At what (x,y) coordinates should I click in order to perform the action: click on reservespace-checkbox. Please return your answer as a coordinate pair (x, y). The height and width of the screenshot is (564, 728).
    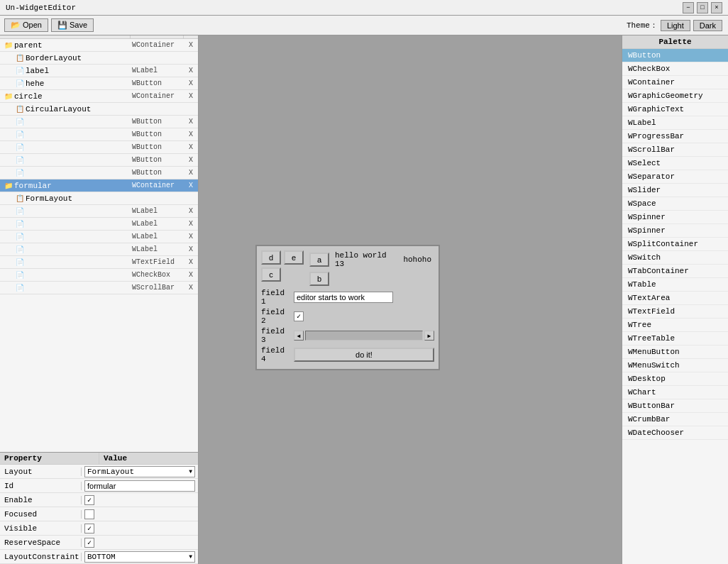
    Looking at the image, I should click on (89, 543).